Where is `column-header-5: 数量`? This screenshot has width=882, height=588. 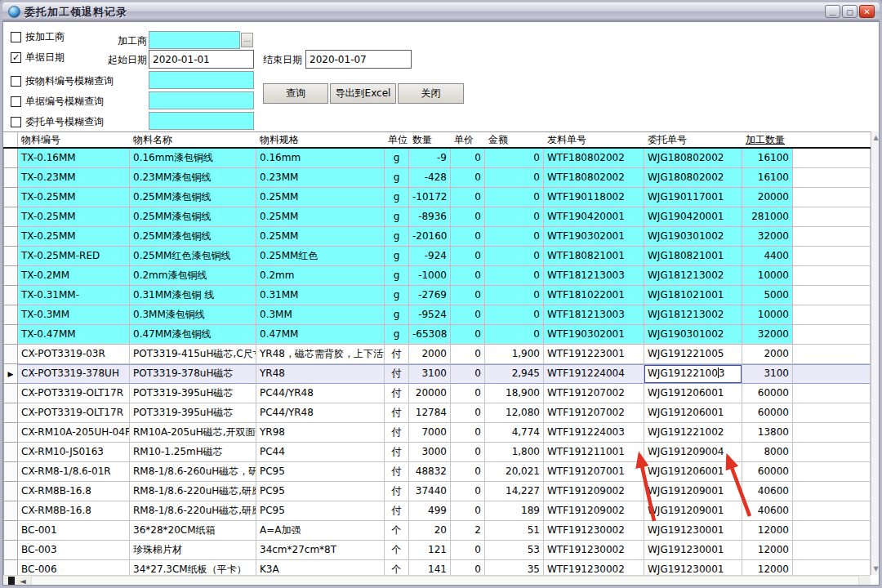 column-header-5: 数量 is located at coordinates (430, 140).